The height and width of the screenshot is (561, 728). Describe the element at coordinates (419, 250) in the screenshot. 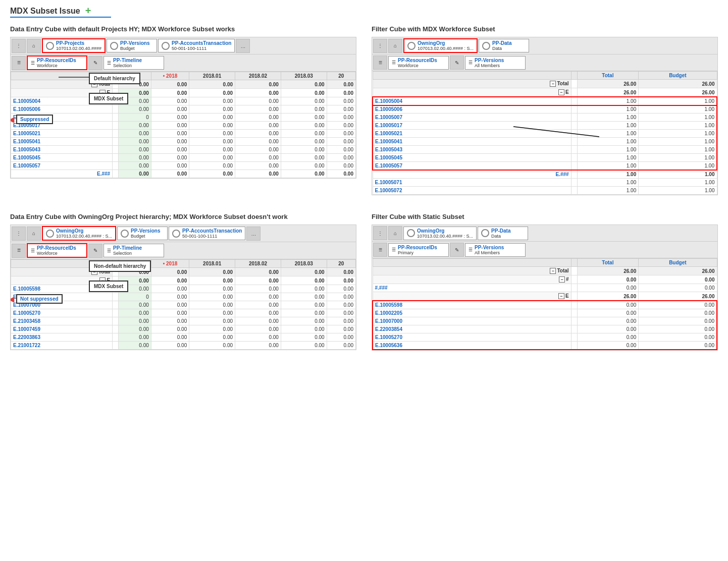

I see `row-dim-resources-br: ☰ PP-ResourceIDs Primary` at that location.